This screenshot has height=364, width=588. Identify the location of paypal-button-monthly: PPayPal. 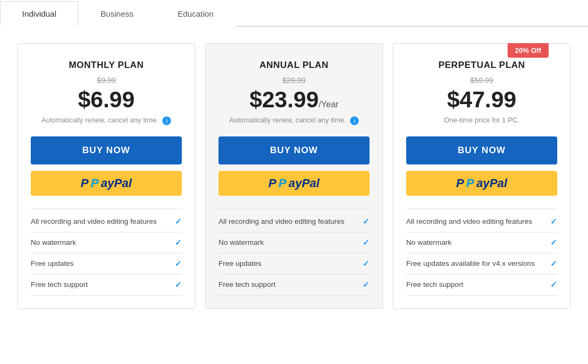
(106, 183).